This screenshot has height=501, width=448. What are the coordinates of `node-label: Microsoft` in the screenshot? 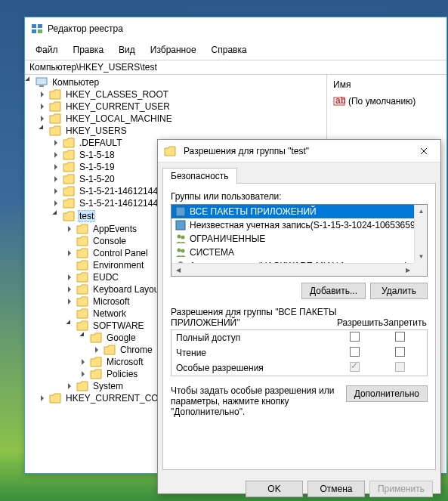 It's located at (125, 362).